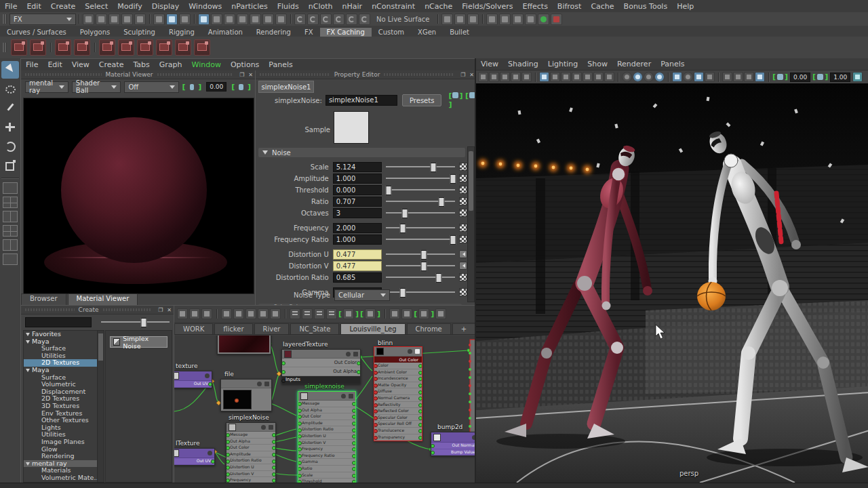  I want to click on connected-view-icon, so click(307, 314).